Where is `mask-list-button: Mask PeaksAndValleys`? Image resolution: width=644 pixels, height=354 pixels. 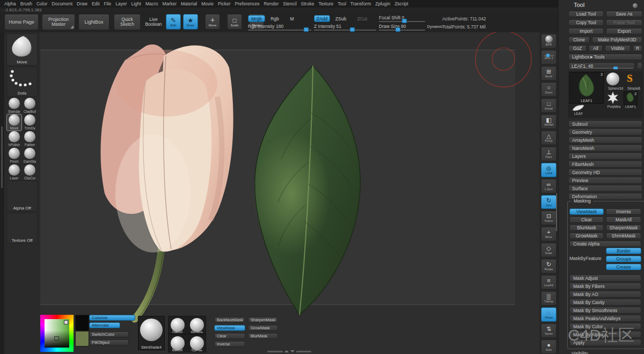 mask-list-button: Mask PeaksAndValleys is located at coordinates (605, 318).